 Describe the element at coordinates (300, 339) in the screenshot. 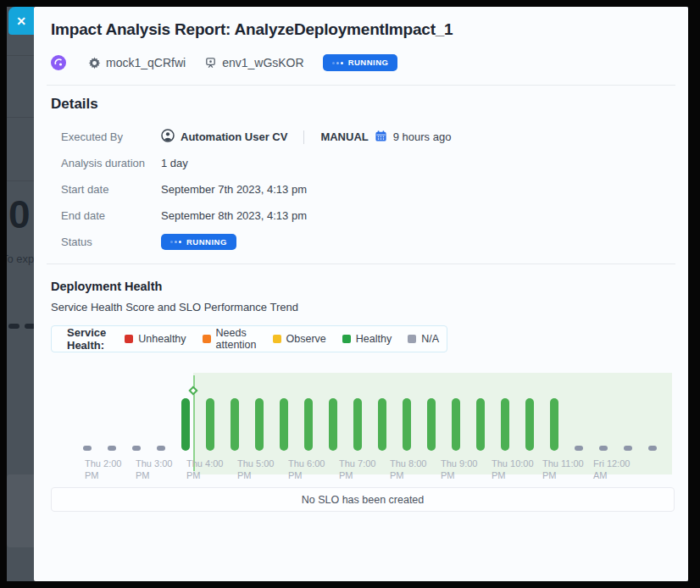

I see `legend-item: Observe` at that location.